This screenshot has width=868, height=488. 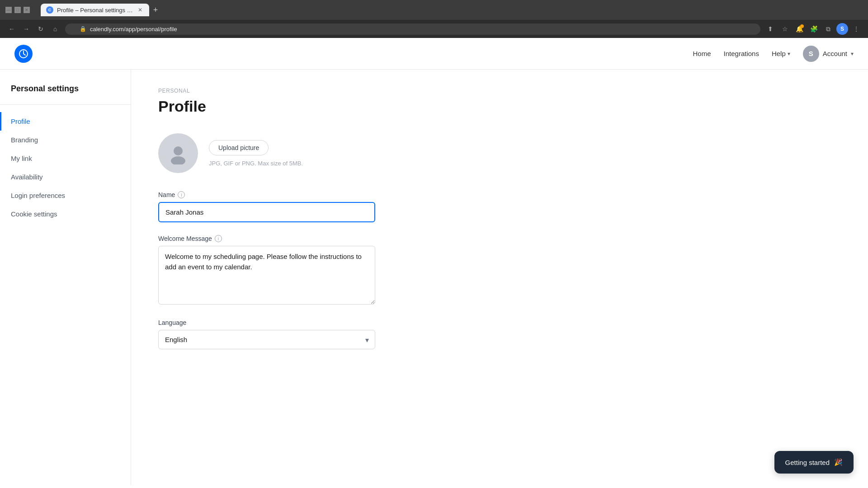 What do you see at coordinates (26, 29) in the screenshot?
I see `forward-button: →` at bounding box center [26, 29].